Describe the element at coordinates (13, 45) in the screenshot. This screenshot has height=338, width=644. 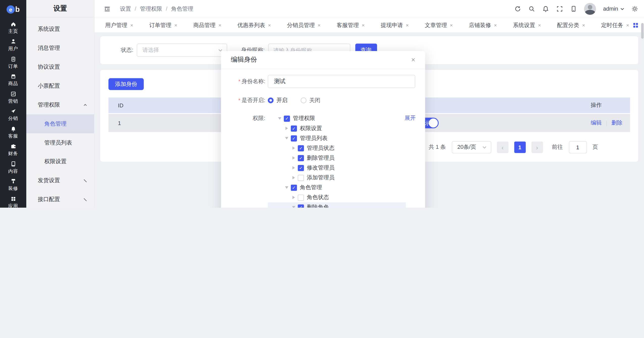
I see `rail-item-user: 用户` at that location.